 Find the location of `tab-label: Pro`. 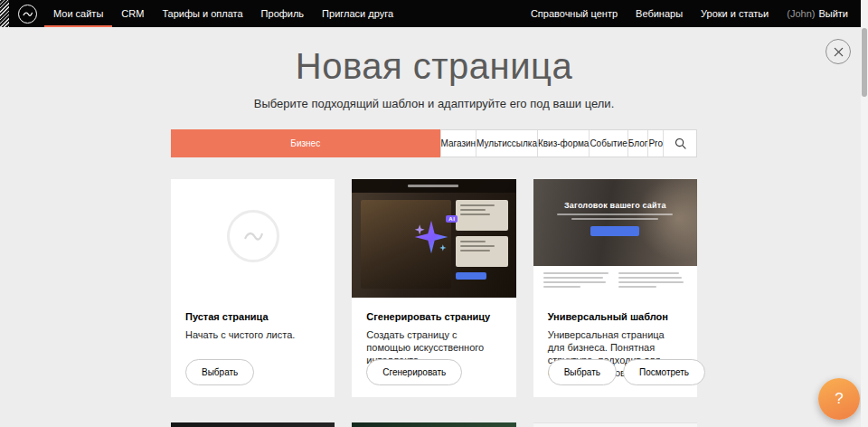

tab-label: Pro is located at coordinates (656, 143).